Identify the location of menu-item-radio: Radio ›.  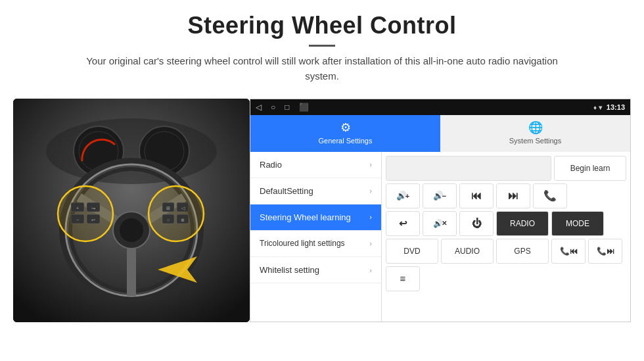
(315, 165).